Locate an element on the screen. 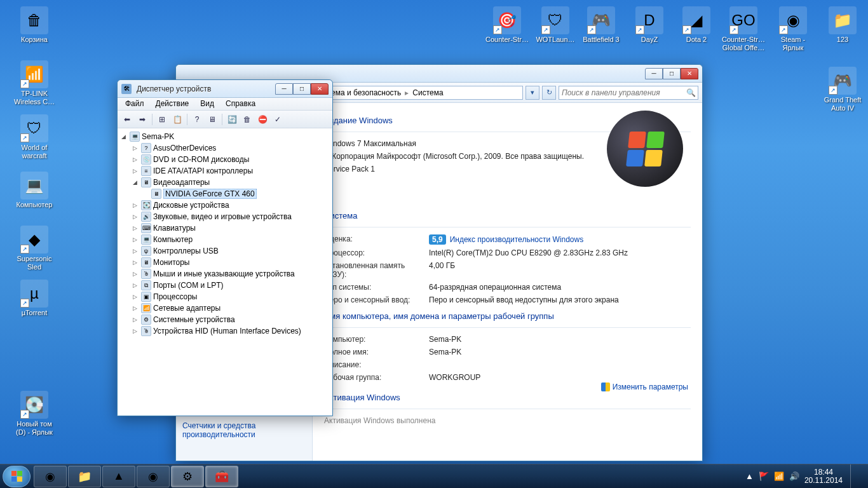 This screenshot has height=488, width=868. tray-network-icon: 📶 is located at coordinates (779, 477).